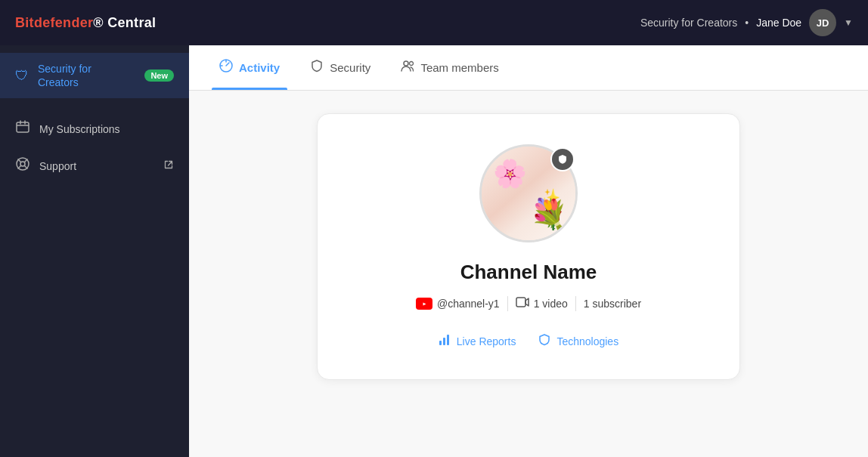 Image resolution: width=868 pixels, height=457 pixels. What do you see at coordinates (529, 341) in the screenshot?
I see `channel-actions: Live Reports Technologies` at bounding box center [529, 341].